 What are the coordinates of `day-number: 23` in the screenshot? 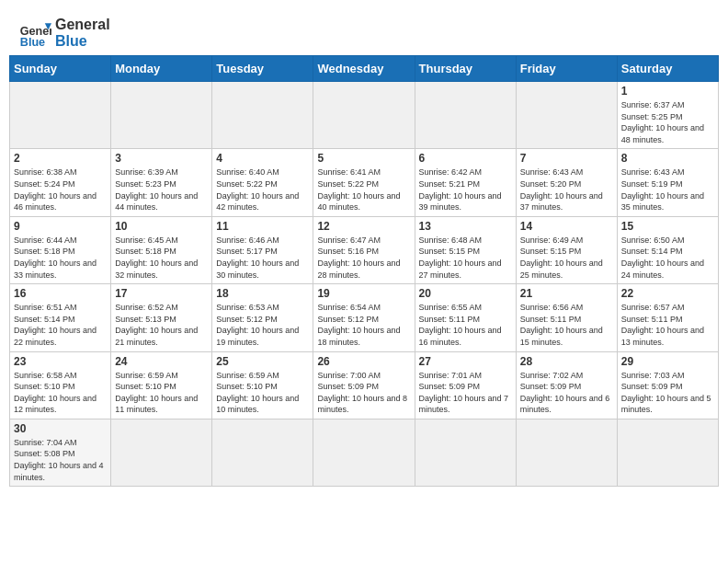 It's located at (61, 362).